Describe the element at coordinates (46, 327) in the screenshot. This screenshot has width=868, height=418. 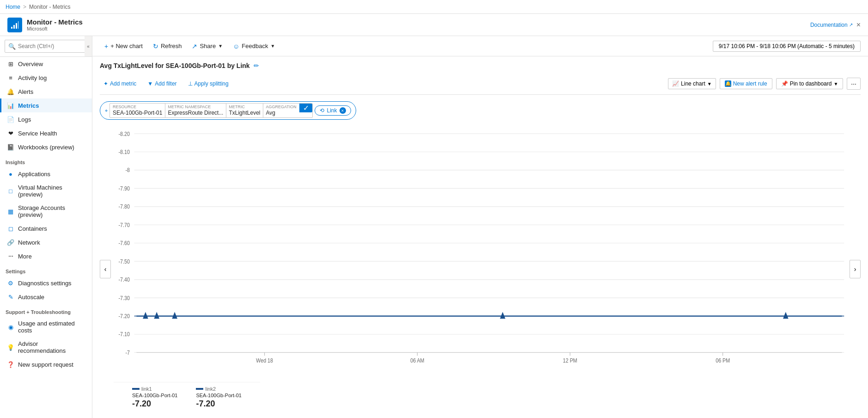
I see `sidebar-item-usage-costs: ◉ Usage and estimated costs` at that location.